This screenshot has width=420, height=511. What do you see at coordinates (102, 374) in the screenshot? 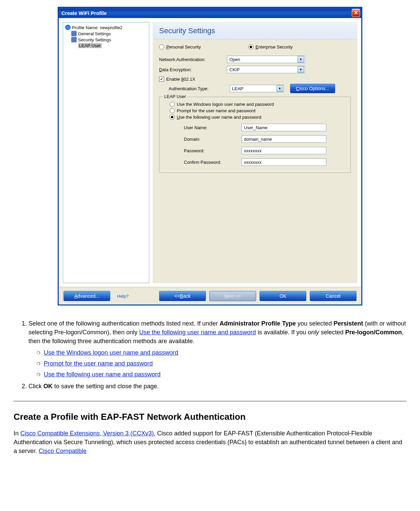
I see `link-use-following-2: Use the following user name and password` at bounding box center [102, 374].